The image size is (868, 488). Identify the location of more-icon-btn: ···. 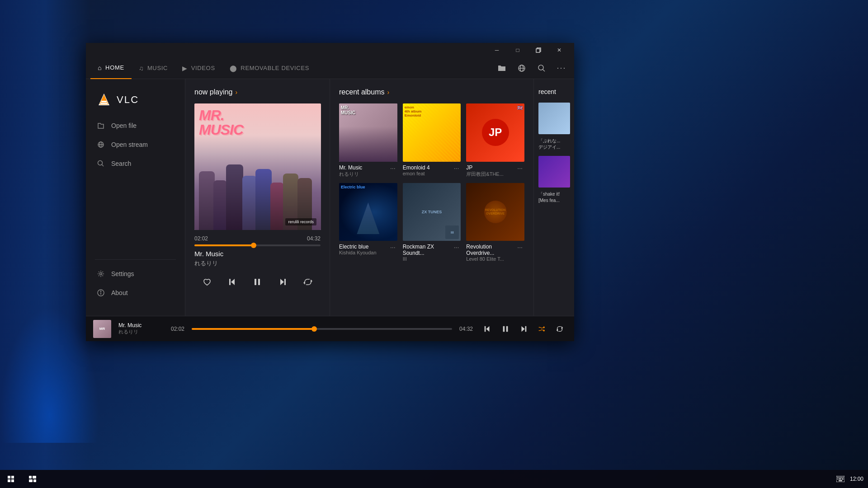
(561, 68).